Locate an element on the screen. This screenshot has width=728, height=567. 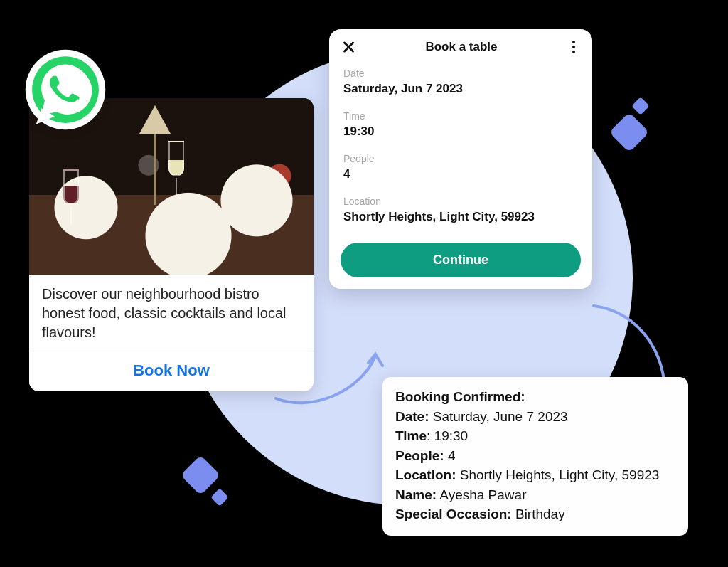
confirmation-occasion: Special Occasion: Birthday is located at coordinates (535, 514).